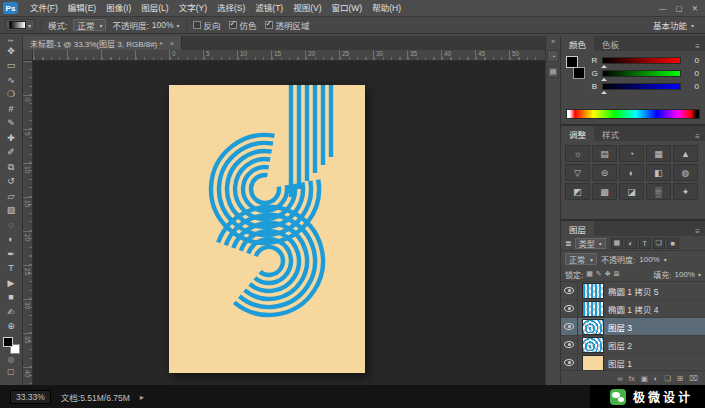 The image size is (705, 408). Describe the element at coordinates (82, 8) in the screenshot. I see `menu-item: 编辑(E)` at that location.